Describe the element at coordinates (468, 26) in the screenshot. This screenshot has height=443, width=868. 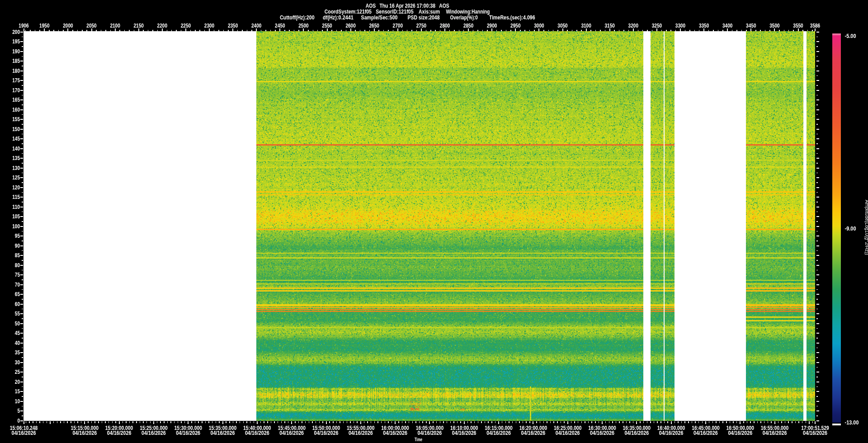
I see `svg-text: 2850` at that location.